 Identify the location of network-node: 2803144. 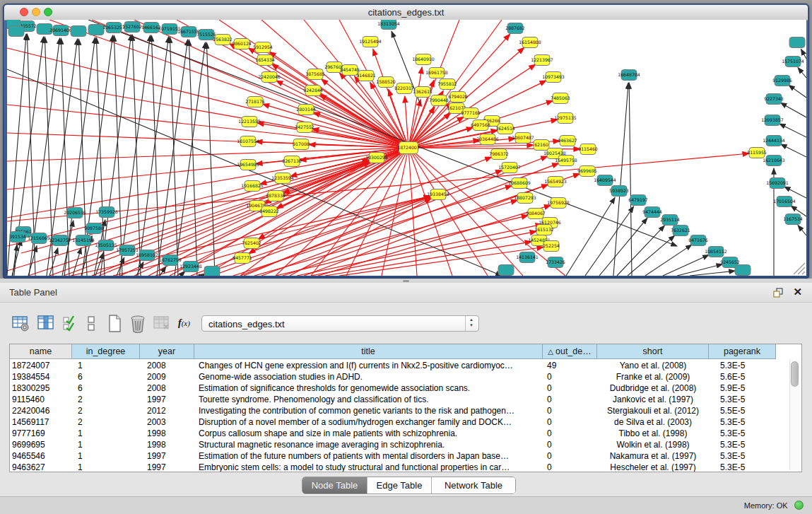
(306, 110).